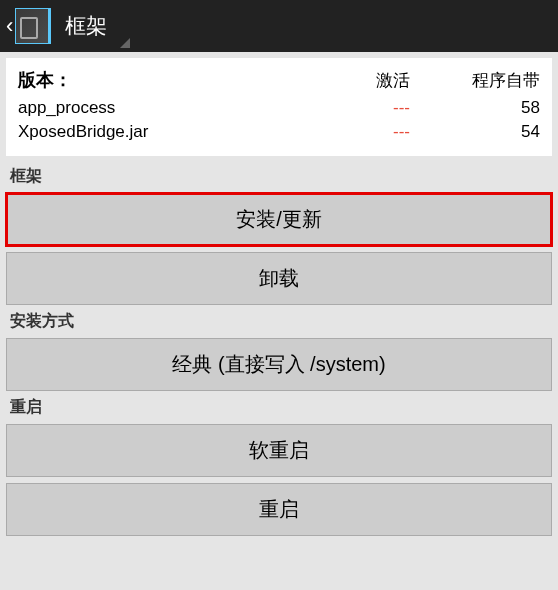  I want to click on install-method-button: 经典 (直接写入 /system), so click(279, 364).